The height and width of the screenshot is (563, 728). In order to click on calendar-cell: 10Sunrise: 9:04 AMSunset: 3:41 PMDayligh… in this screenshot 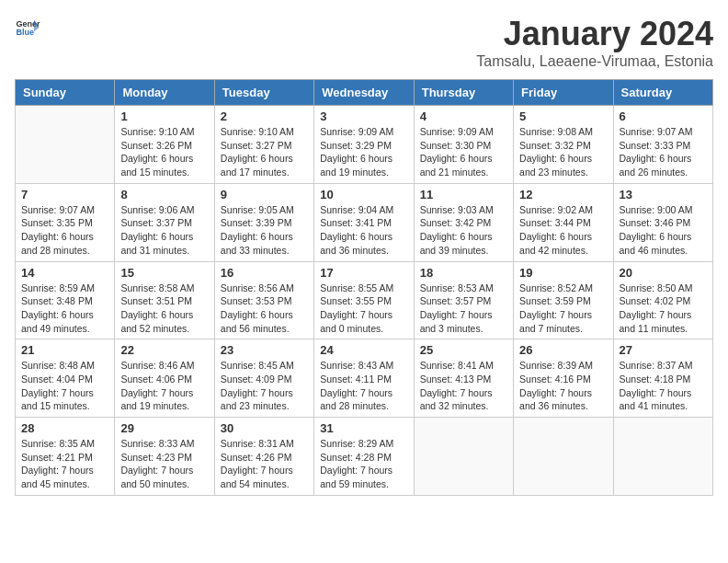, I will do `click(364, 223)`.